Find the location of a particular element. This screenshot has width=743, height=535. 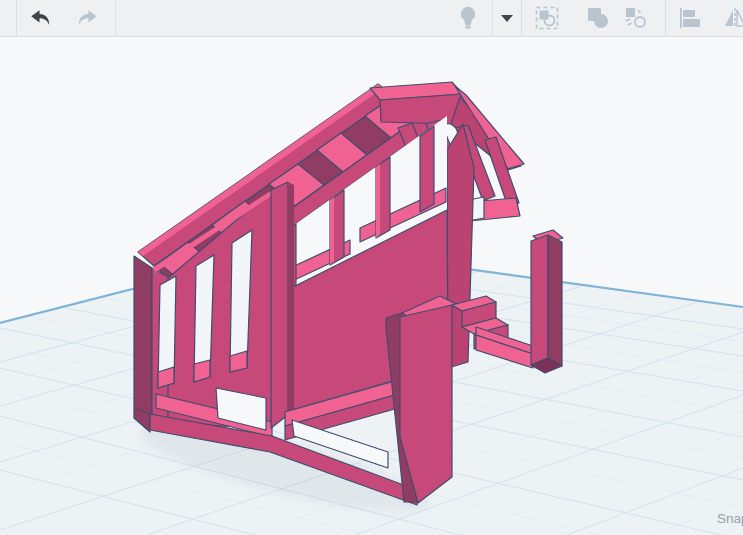

top-toolbar is located at coordinates (372, 18).